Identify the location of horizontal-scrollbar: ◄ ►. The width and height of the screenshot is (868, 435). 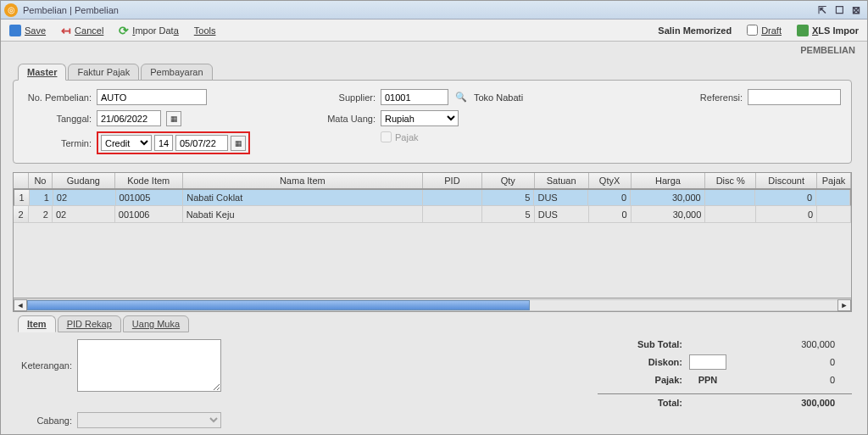
(432, 304).